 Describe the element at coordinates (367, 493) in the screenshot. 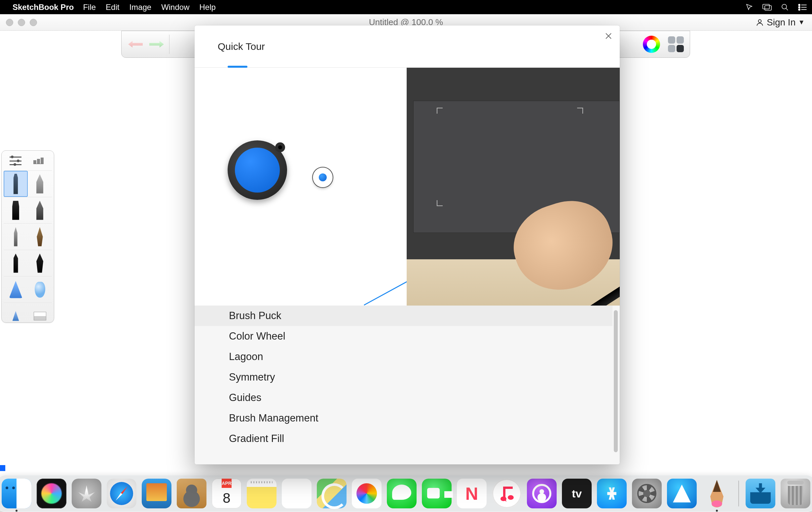

I see `dock-photos` at that location.